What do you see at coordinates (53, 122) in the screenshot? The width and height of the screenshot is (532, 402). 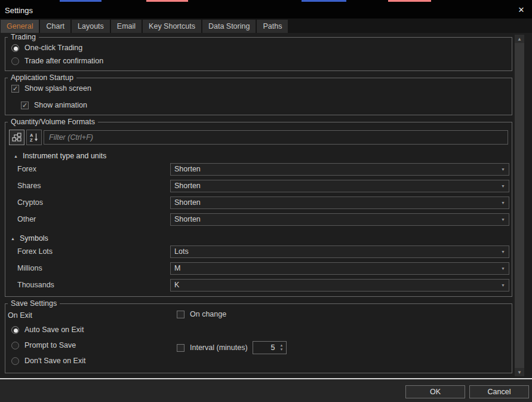 I see `quantity-volume-formats-legend: Quantity/Volume Formats` at bounding box center [53, 122].